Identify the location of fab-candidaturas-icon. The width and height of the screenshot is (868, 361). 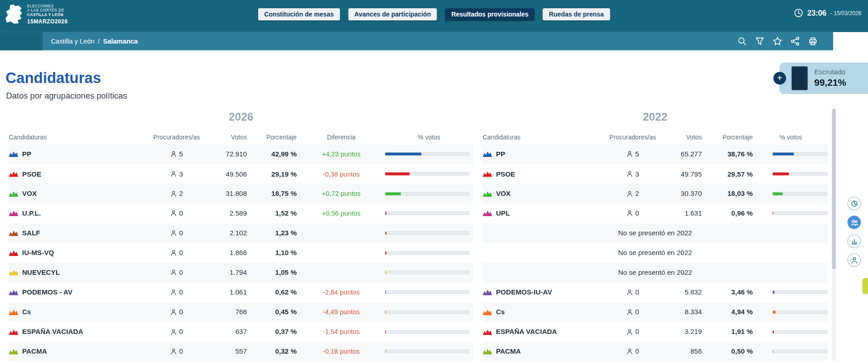
(854, 222).